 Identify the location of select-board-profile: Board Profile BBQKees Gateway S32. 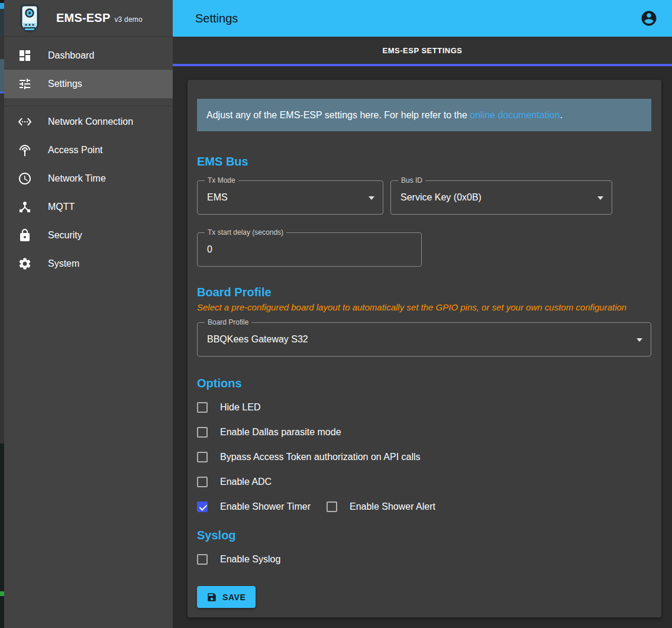
(424, 339).